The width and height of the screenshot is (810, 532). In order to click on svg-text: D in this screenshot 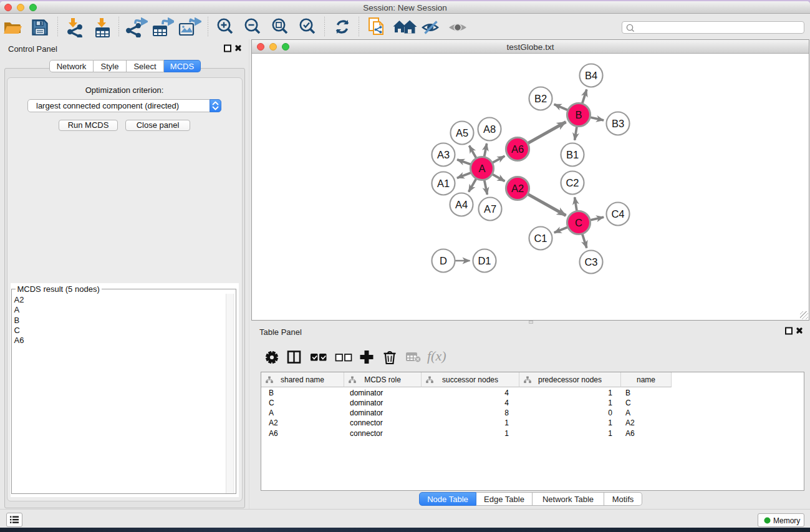, I will do `click(443, 261)`.